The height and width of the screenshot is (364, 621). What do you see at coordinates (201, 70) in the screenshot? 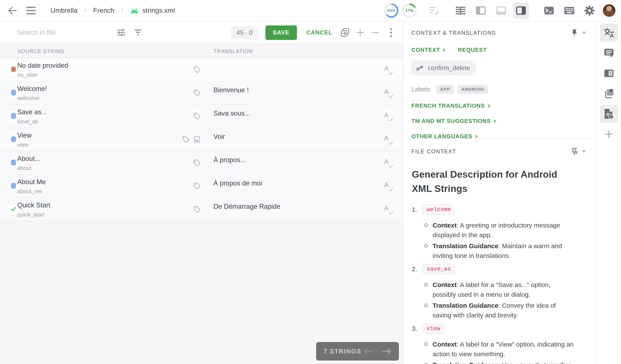
I see `string-row: No date provided no_date A` at bounding box center [201, 70].